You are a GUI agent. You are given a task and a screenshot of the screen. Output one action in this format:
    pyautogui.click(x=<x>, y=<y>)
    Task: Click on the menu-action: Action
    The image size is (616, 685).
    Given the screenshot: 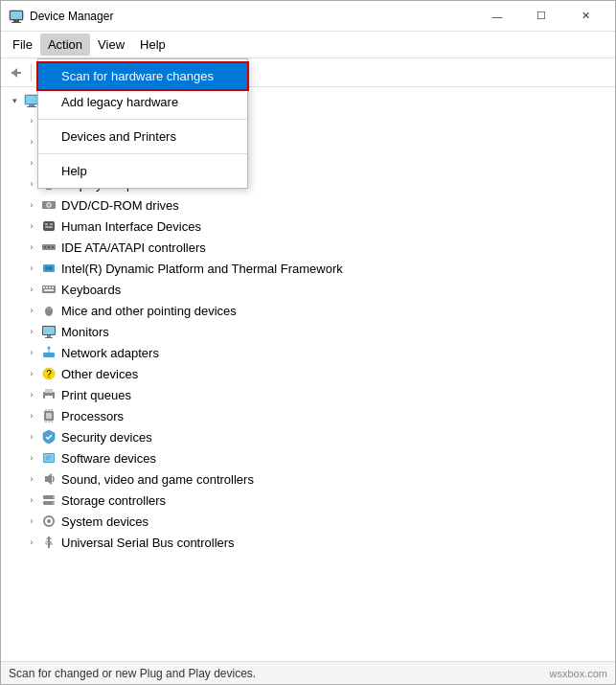 What is the action you would take?
    pyautogui.click(x=65, y=44)
    